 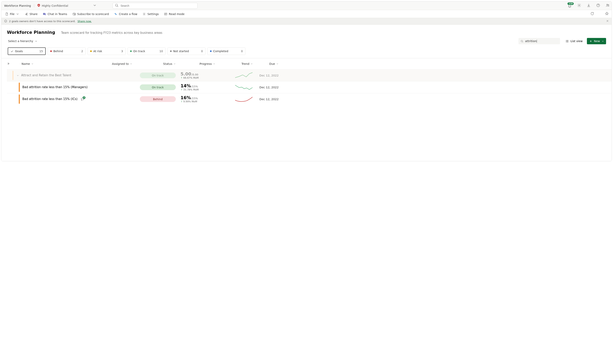 I want to click on new-button: New, so click(x=597, y=41).